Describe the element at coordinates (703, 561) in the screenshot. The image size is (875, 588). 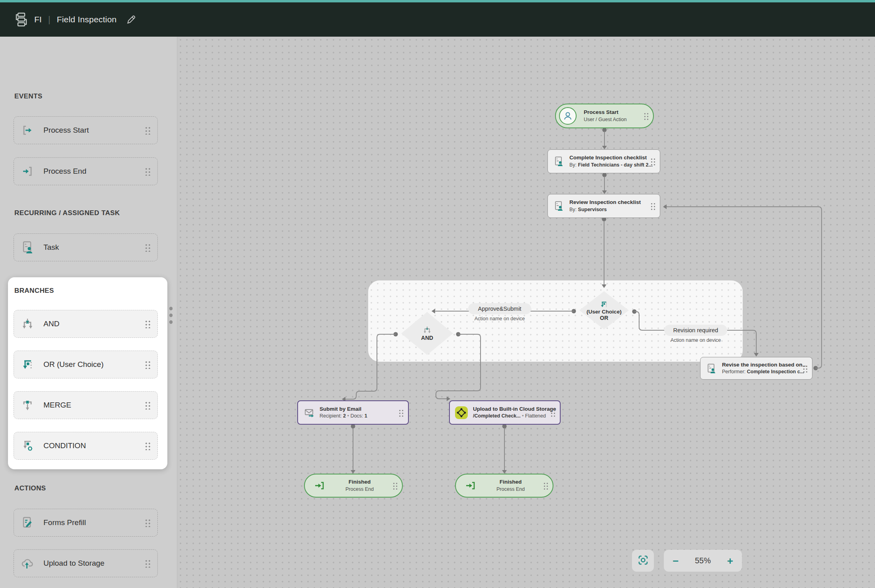
I see `zoom-control: − 55% +` at that location.